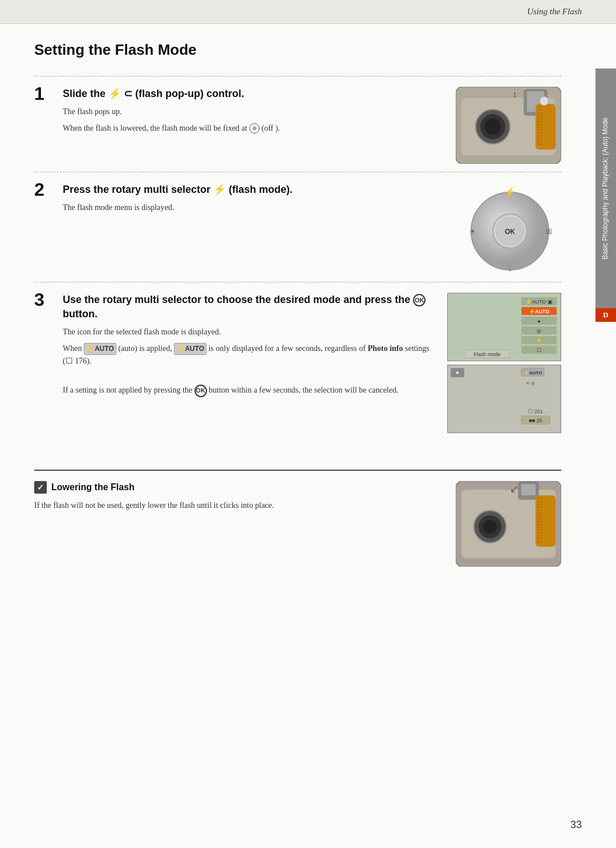 This screenshot has height=848, width=616. What do you see at coordinates (606, 315) in the screenshot?
I see `sidebar-tab-dot: D` at bounding box center [606, 315].